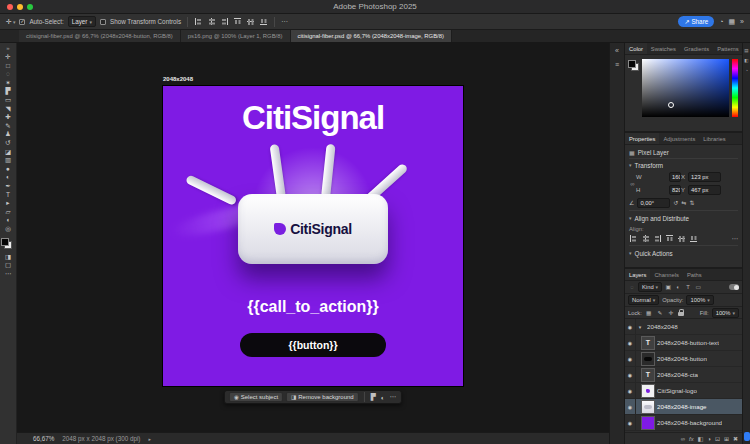 The height and width of the screenshot is (444, 750). What do you see at coordinates (8, 66) in the screenshot?
I see `marquee-tool: □` at bounding box center [8, 66].